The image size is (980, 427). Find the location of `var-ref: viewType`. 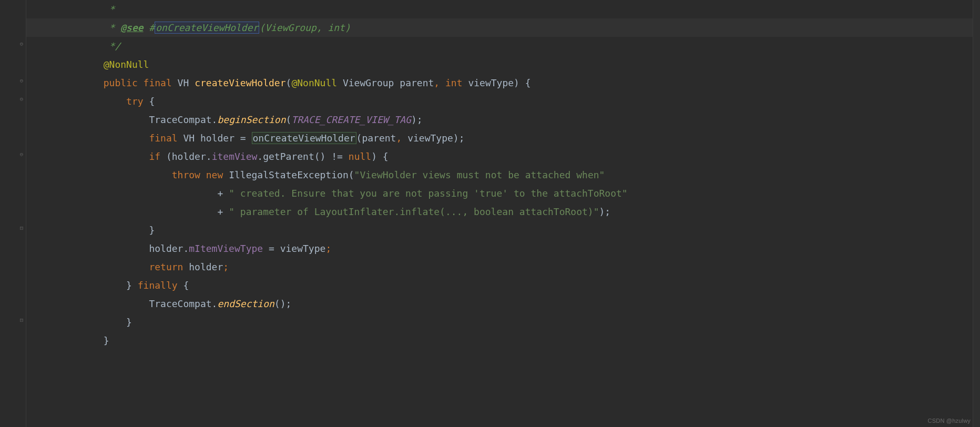

var-ref: viewType is located at coordinates (303, 248).